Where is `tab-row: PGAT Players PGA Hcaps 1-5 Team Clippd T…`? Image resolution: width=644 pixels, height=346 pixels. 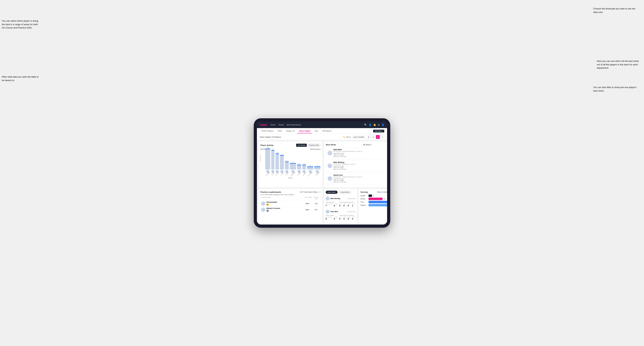 tab-row: PGAT Players PGA Hcaps 1-5 Team Clippd T… is located at coordinates (322, 131).